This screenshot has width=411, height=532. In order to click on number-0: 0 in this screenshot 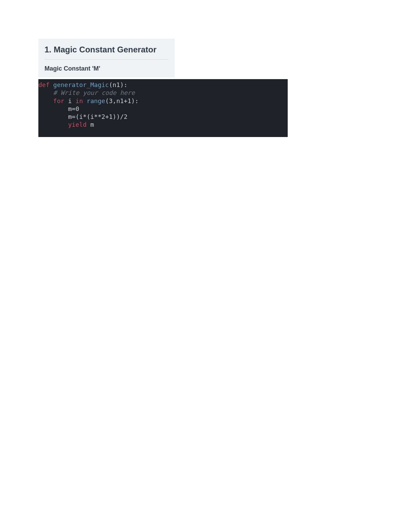, I will do `click(77, 109)`.